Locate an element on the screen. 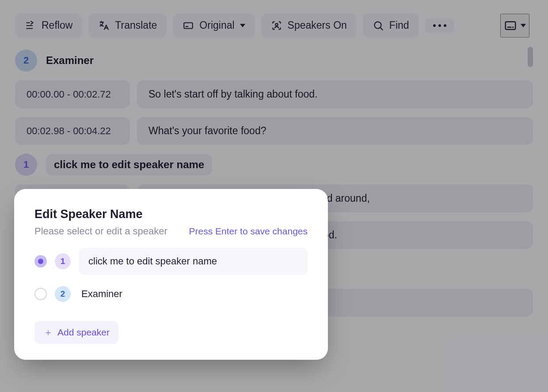 The image size is (548, 392). transcript-line: 00:02.98 - 00:04.22What's your favorite … is located at coordinates (274, 131).